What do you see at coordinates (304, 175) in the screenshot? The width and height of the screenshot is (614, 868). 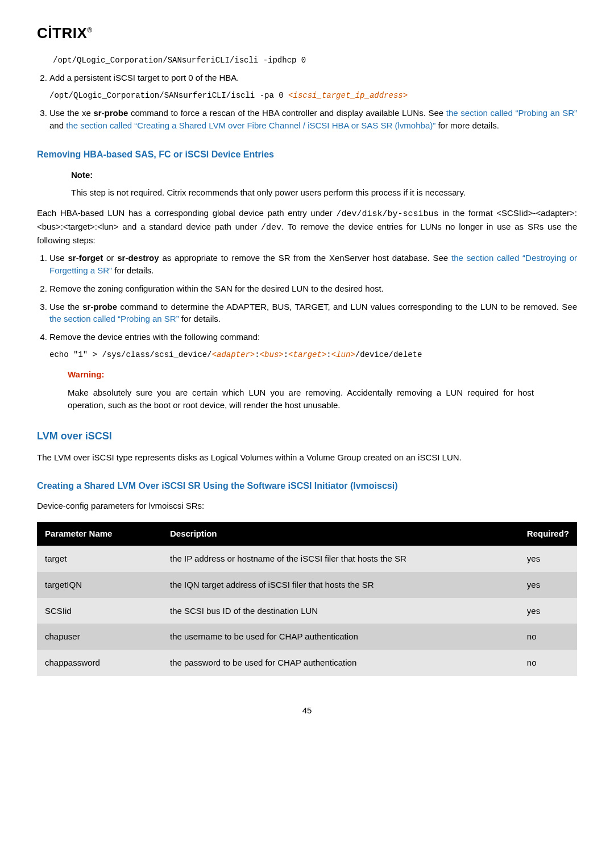 I see `note-label: Note:` at bounding box center [304, 175].